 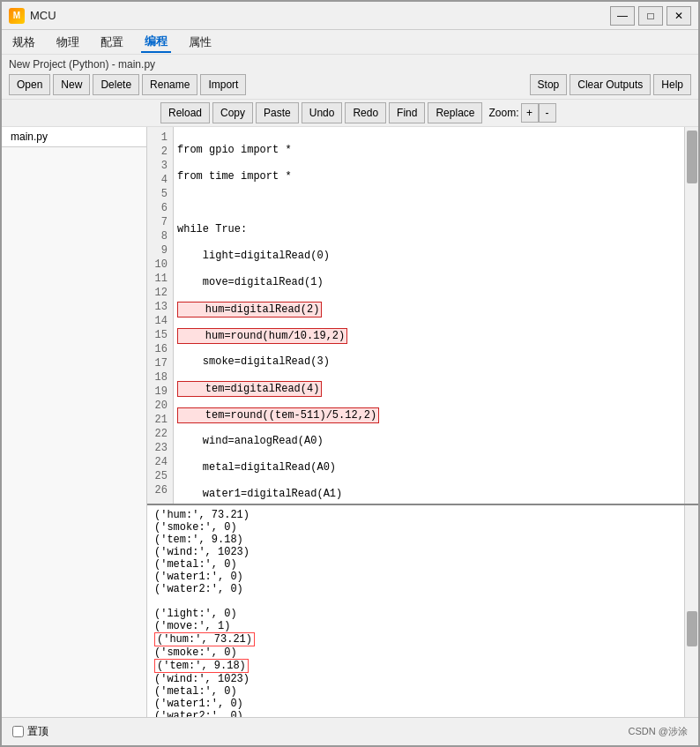 What do you see at coordinates (160, 321) in the screenshot?
I see `line-num-14: 14` at bounding box center [160, 321].